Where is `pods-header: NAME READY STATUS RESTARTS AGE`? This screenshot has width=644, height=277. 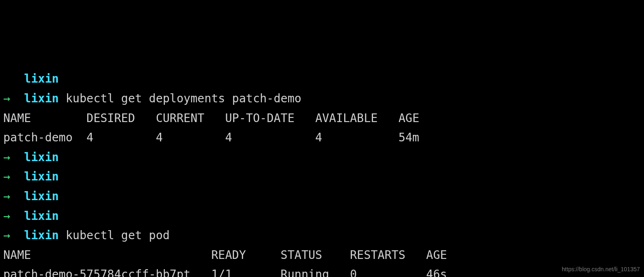 pods-header: NAME READY STATUS RESTARTS AGE is located at coordinates (322, 255).